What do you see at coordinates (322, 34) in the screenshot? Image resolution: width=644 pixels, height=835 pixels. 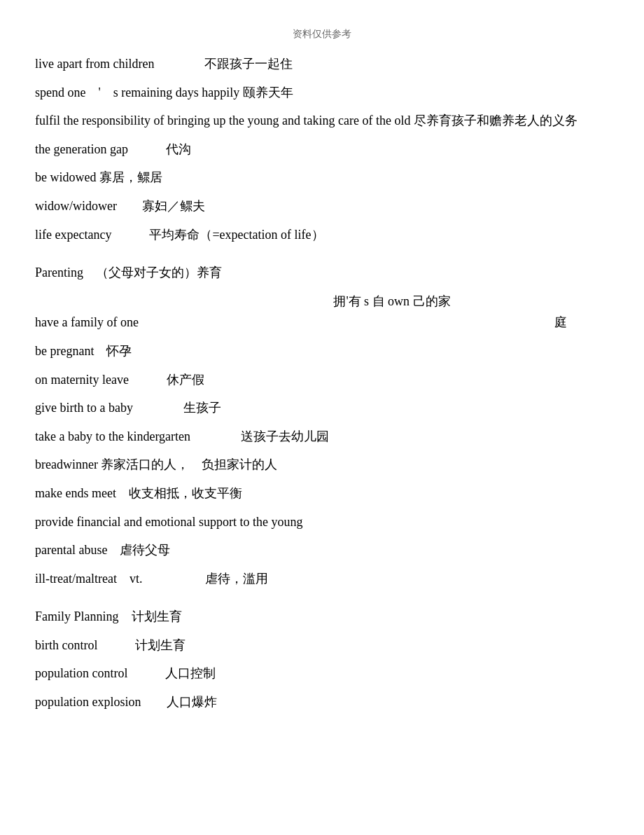 I see `watermark: 资料仅供参考` at bounding box center [322, 34].